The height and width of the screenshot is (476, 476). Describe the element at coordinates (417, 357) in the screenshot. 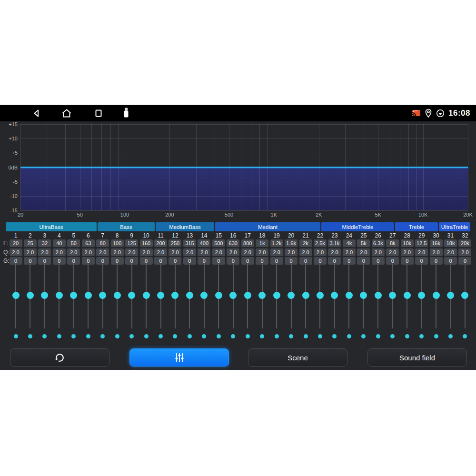

I see `sound-field-button: Sound field` at that location.